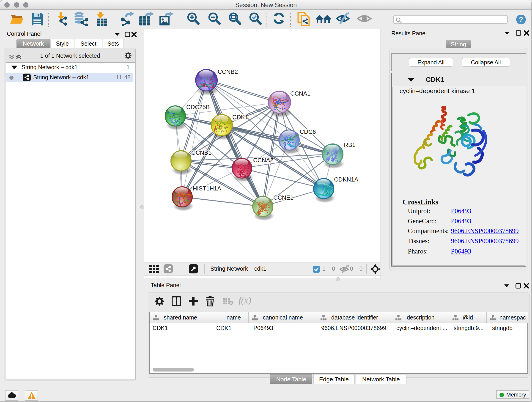 The height and width of the screenshot is (402, 532). What do you see at coordinates (207, 188) in the screenshot?
I see `svg-text: HIST1H1A` at bounding box center [207, 188].